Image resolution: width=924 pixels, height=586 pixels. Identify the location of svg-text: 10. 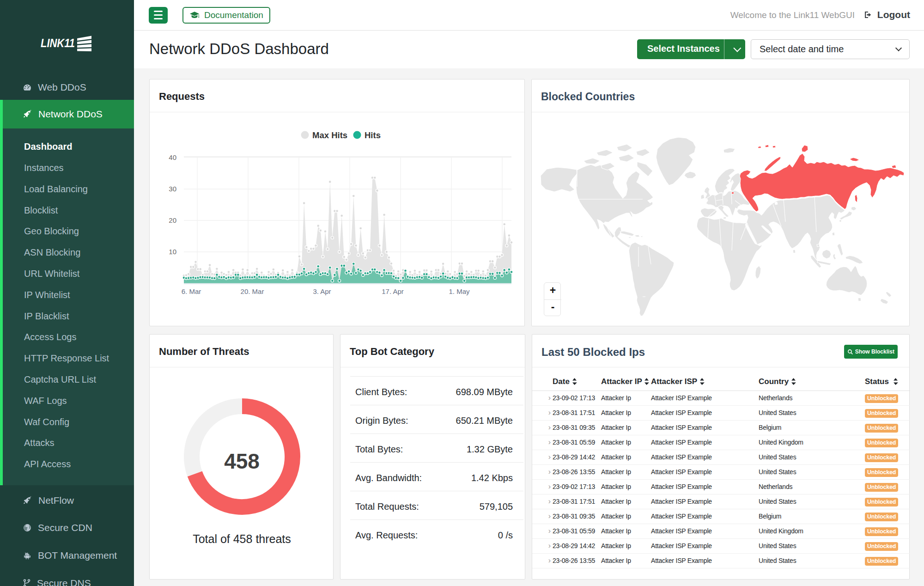
(173, 251).